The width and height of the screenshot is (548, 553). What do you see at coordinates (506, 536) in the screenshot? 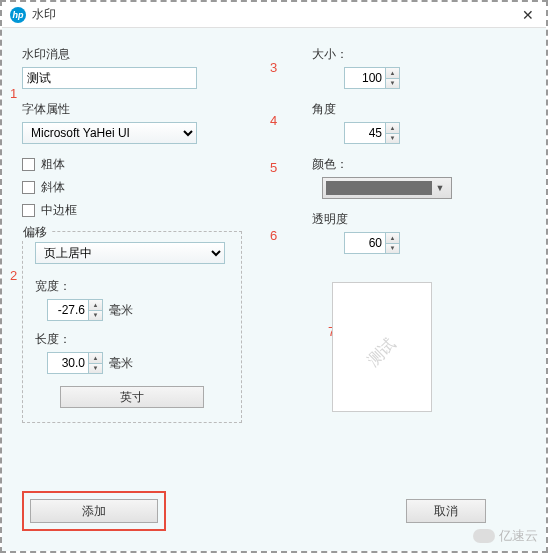
I see `brand-watermark: 亿速云` at bounding box center [506, 536].